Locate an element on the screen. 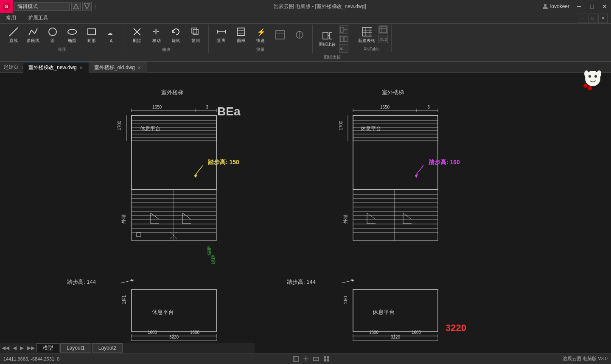 The height and width of the screenshot is (364, 611). status-icon1 is located at coordinates (296, 359).